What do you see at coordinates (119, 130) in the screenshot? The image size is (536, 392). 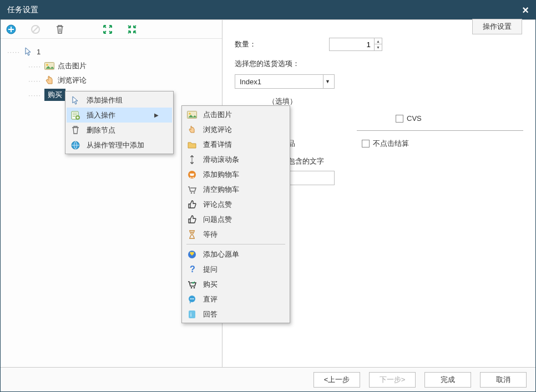 I see `ctx-delete-node: 删除节点` at bounding box center [119, 130].